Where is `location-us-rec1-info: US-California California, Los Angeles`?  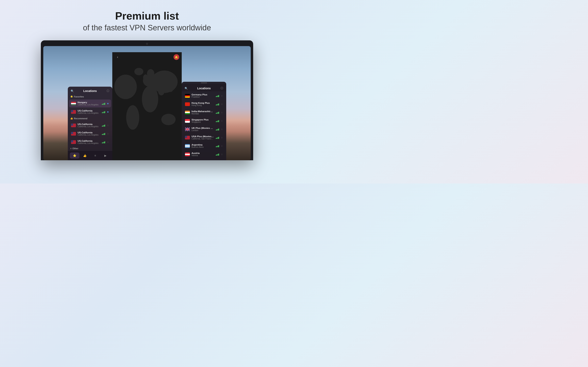
location-us-rec1-info: US-California California, Los Angeles is located at coordinates (89, 125).